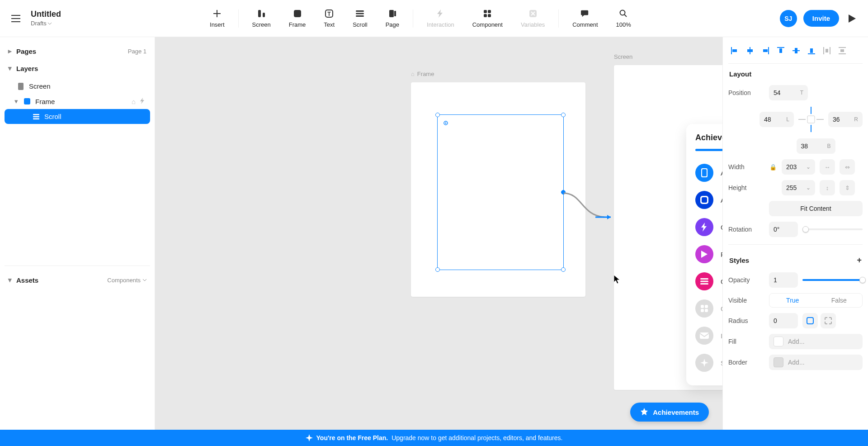  Describe the element at coordinates (746, 362) in the screenshot. I see `border-label: Border` at that location.